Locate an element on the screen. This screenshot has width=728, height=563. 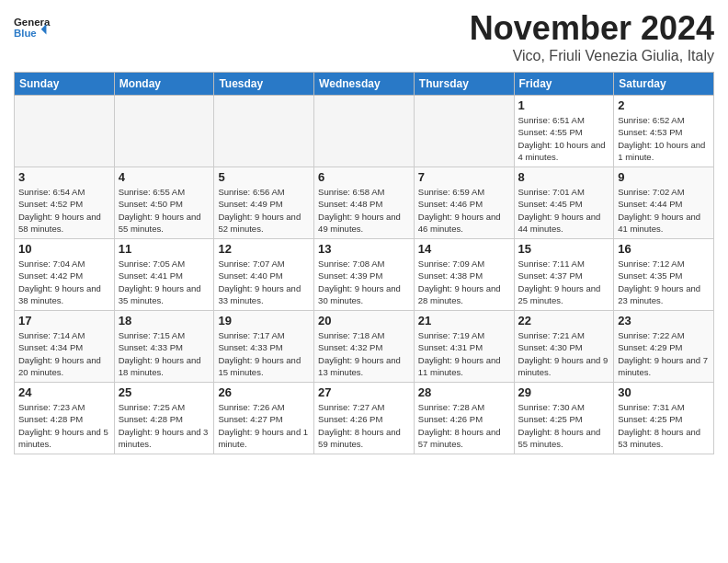
day-info: Sunrise: 7:12 AM Sunset: 4:35 PM Dayligh… is located at coordinates (664, 282).